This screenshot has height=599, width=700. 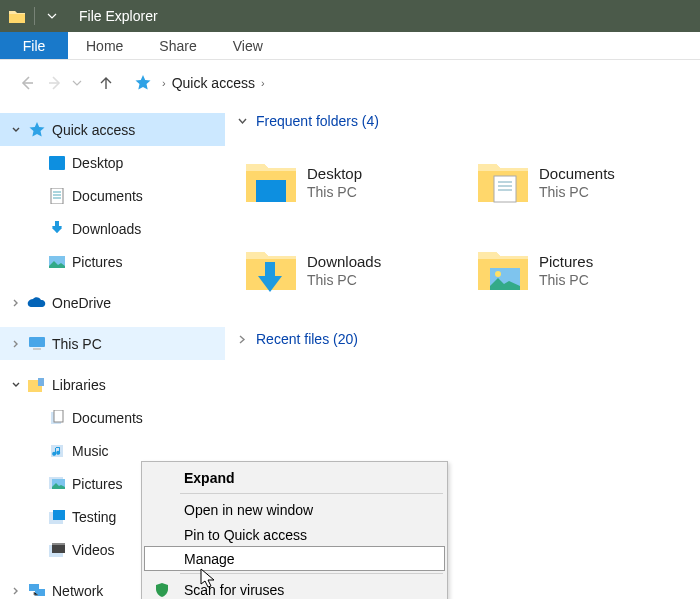 What do you see at coordinates (26, 83) in the screenshot?
I see `back-button` at bounding box center [26, 83].